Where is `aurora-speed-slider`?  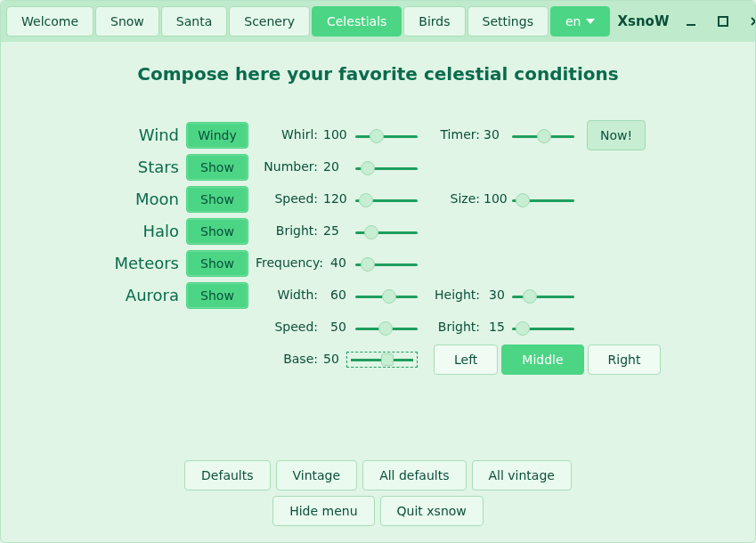 aurora-speed-slider is located at coordinates (386, 328).